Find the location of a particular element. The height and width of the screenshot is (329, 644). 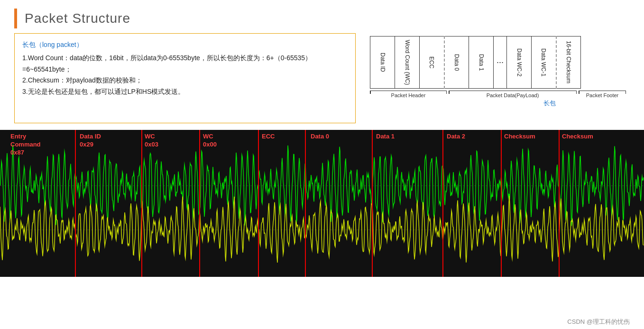

col-data-wc1: Data WC-1 is located at coordinates (544, 63).